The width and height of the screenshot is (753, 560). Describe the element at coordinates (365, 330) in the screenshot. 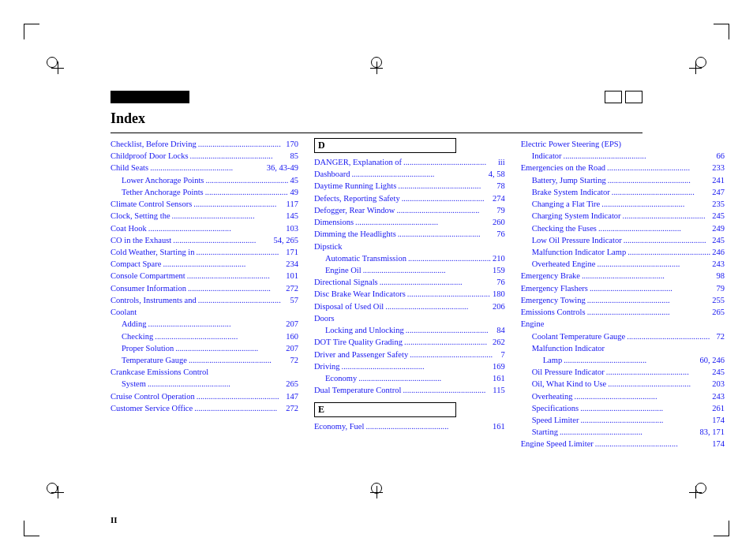

I see `entry-text: Locking and Unlocking` at that location.